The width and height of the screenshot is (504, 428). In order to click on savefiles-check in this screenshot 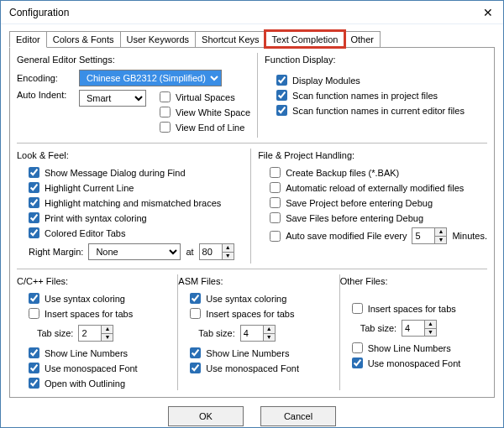, I will do `click(276, 218)`.